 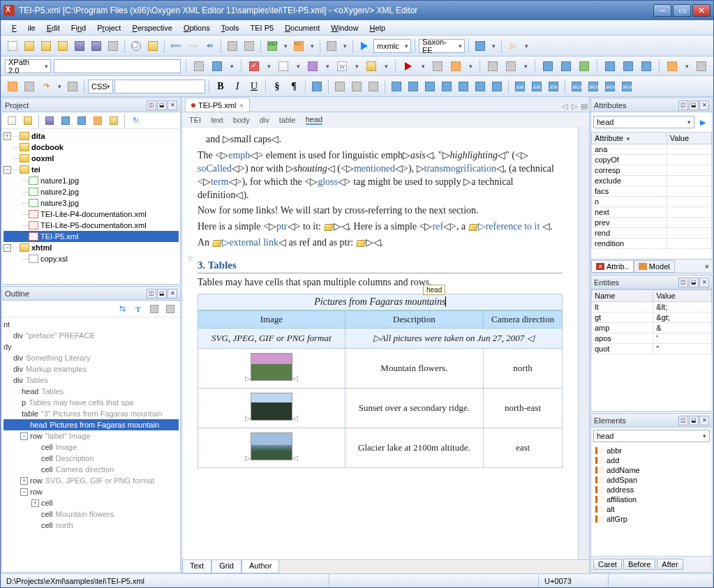 What do you see at coordinates (73, 86) in the screenshot?
I see `pen3-icon` at bounding box center [73, 86].